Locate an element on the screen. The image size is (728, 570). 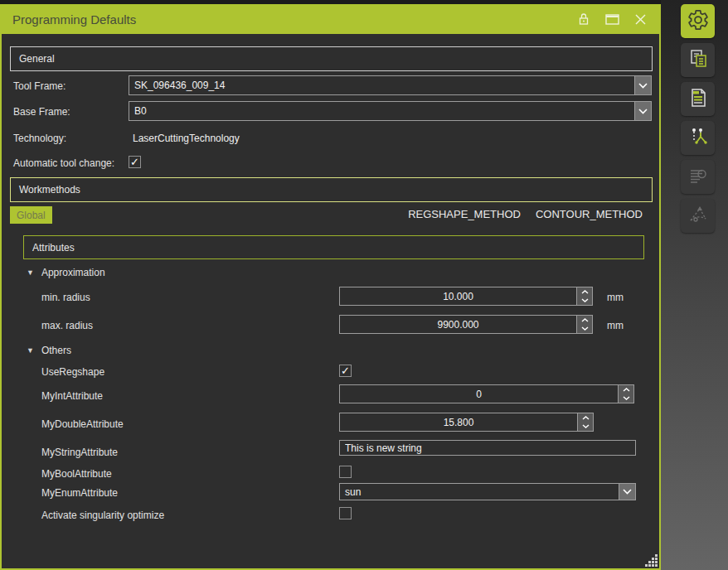
approximation-header: Approximation is located at coordinates (73, 273).